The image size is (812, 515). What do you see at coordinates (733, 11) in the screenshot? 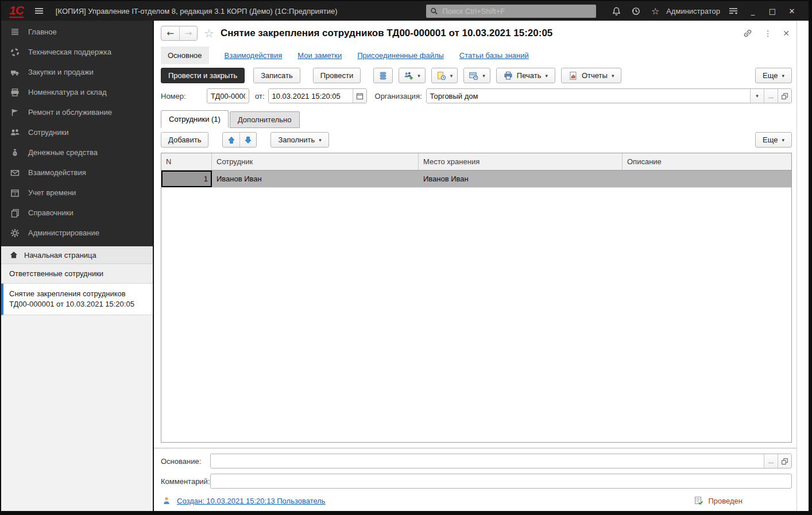
I see `service-menu-icon` at bounding box center [733, 11].